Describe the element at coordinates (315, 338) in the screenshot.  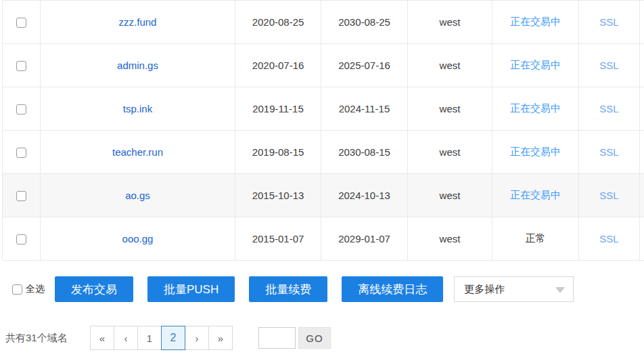
I see `go-button: GO` at that location.